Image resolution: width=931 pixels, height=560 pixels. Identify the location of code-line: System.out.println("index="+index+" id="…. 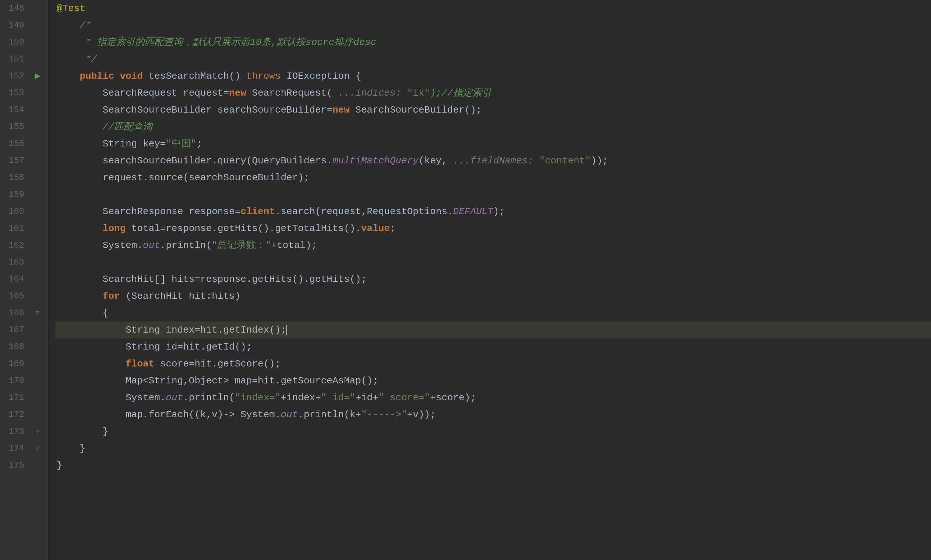
(493, 398).